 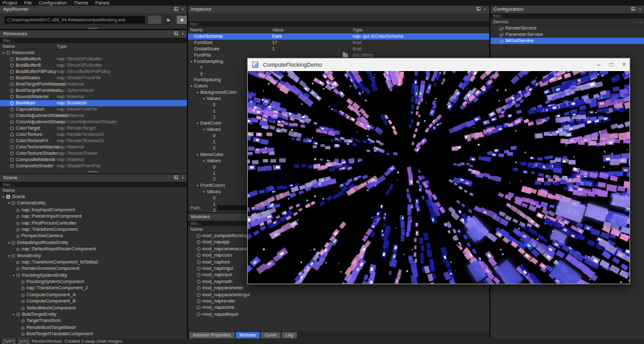 What do you see at coordinates (93, 269) in the screenshot?
I see `tree-row: RenderGnomonComponent` at bounding box center [93, 269].